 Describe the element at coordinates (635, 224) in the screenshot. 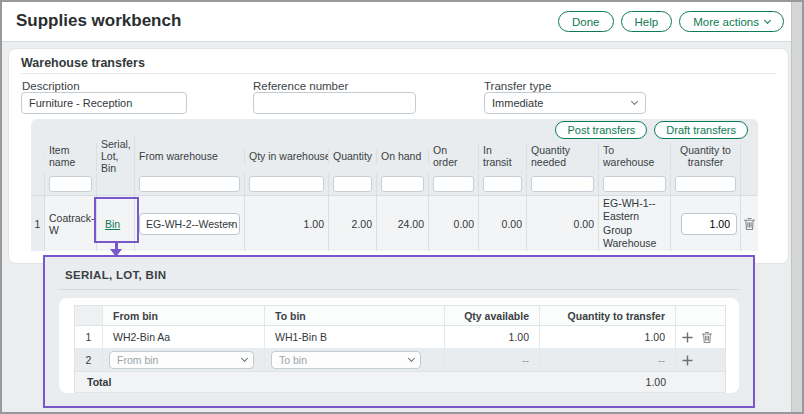

I see `to-warehouse-cell: EG-WH-1--Eastern Group Warehouse` at that location.